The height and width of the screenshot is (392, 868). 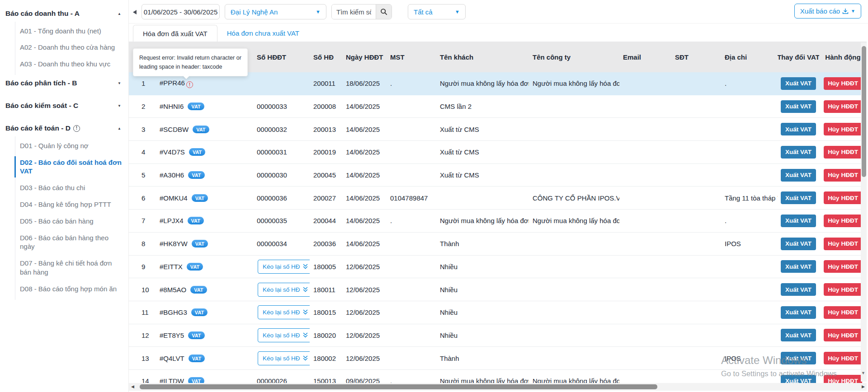 What do you see at coordinates (281, 220) in the screenshot?
I see `cell-sohddt: 00000035` at bounding box center [281, 220].